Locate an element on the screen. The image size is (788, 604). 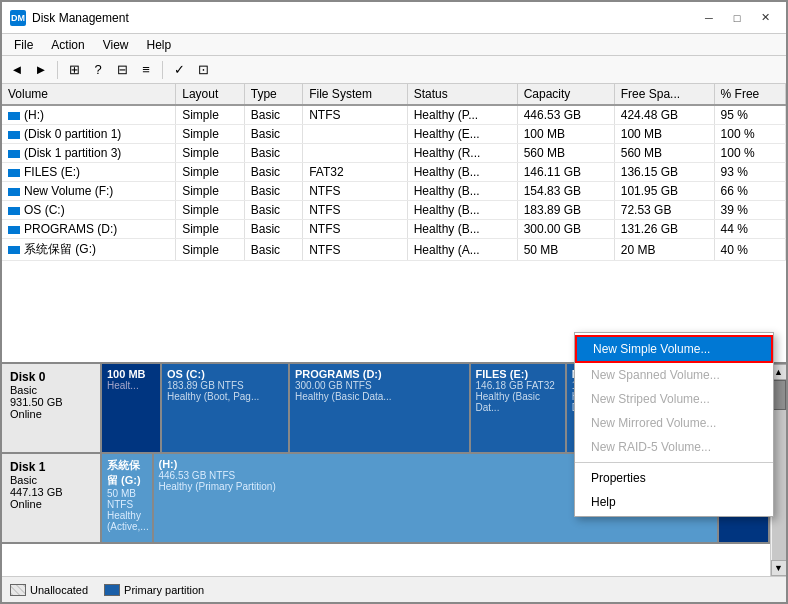
disk1-part0-name: 系統保留 (G:) is located at coordinates (127, 473).